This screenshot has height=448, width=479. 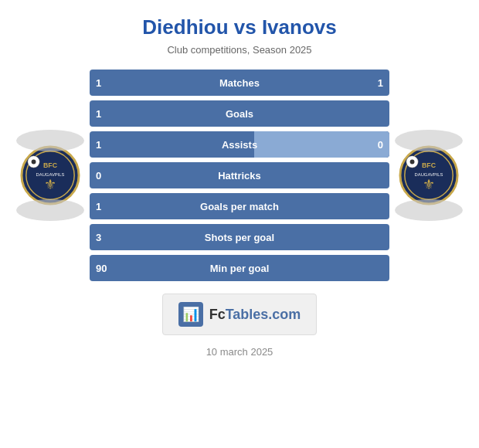 What do you see at coordinates (321, 144) in the screenshot?
I see `assists-right-fill` at bounding box center [321, 144].